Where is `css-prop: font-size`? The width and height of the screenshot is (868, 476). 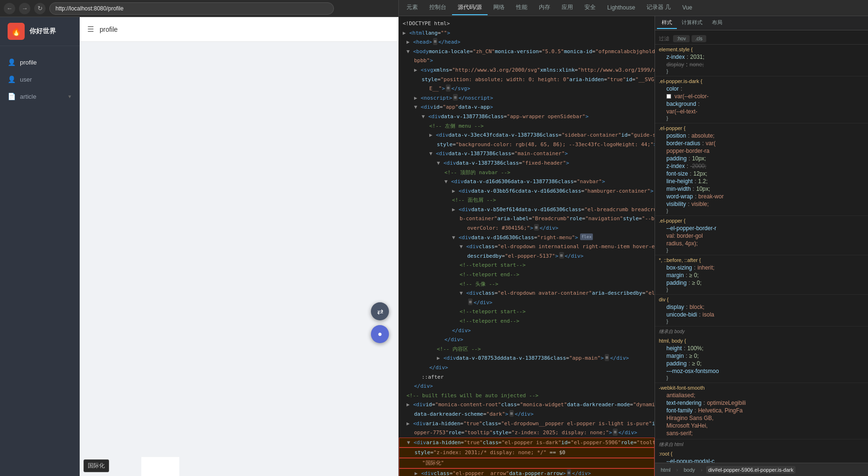 css-prop: font-size is located at coordinates (677, 174).